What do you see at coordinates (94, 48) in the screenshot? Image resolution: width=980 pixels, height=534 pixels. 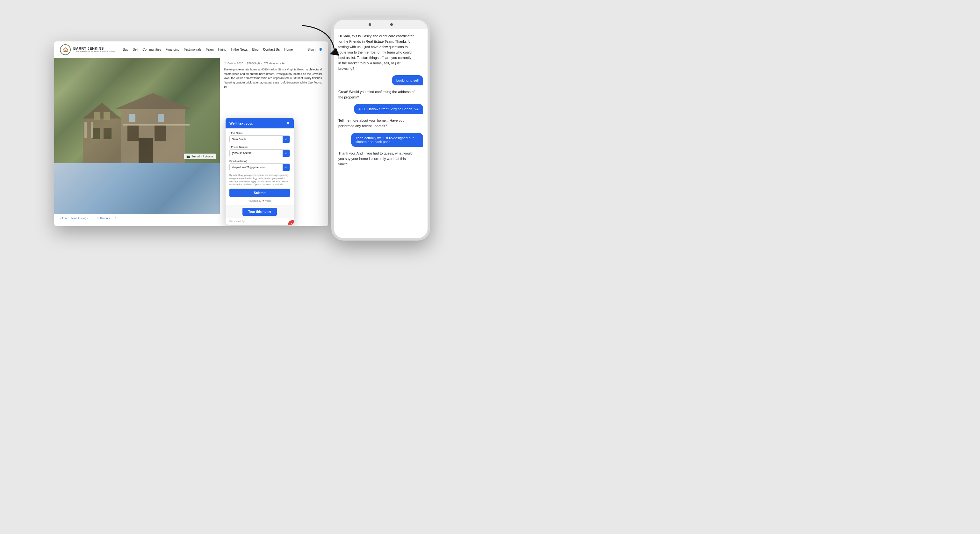 I see `logo-main: BARRY JENKINS` at bounding box center [94, 48].